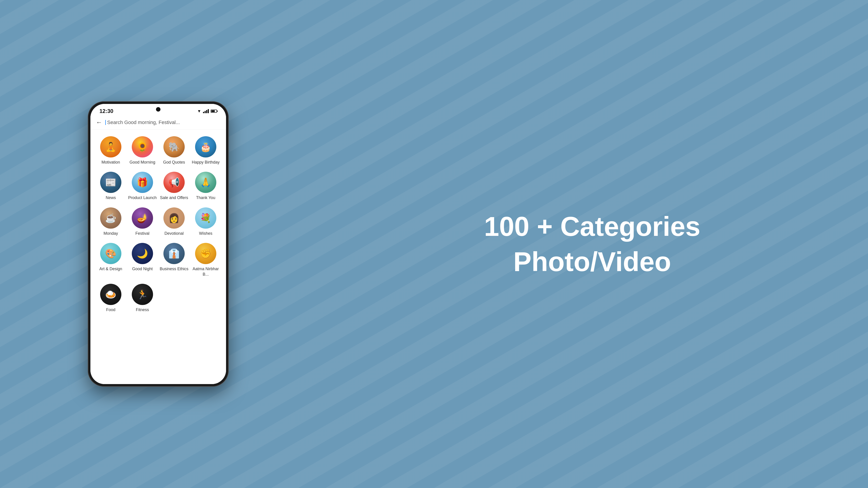 The width and height of the screenshot is (868, 488). Describe the element at coordinates (111, 294) in the screenshot. I see `category-icon-food: 🍛` at that location.